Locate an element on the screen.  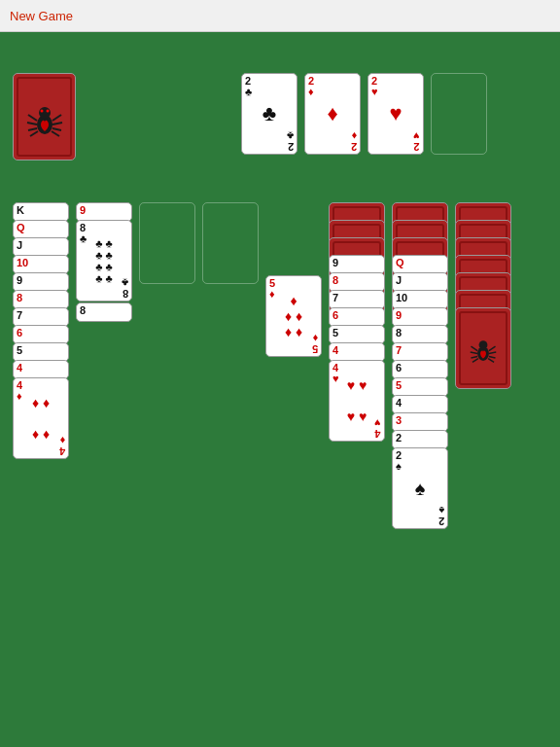
empty-foundation-slot is located at coordinates (459, 114).